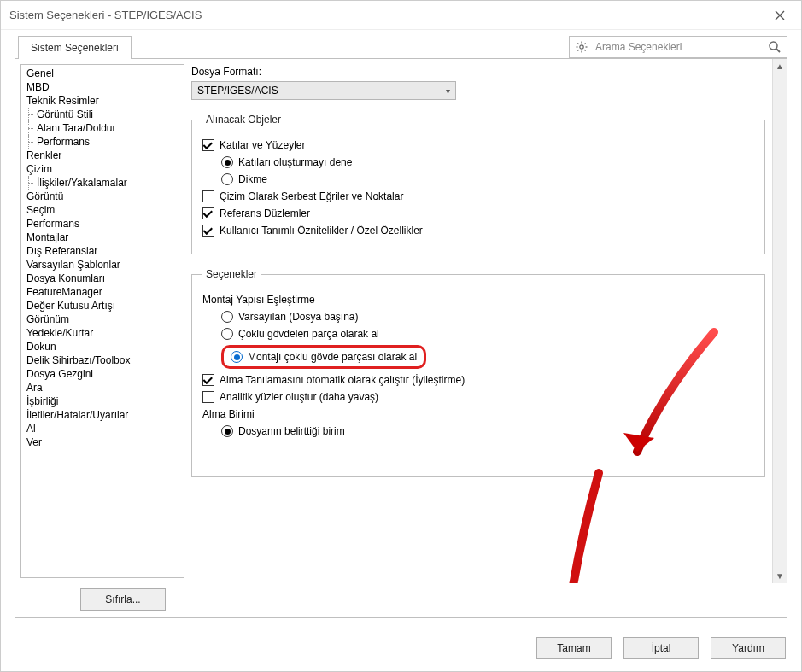  Describe the element at coordinates (779, 321) in the screenshot. I see `scrollbar-vertical: ▲ ▼` at that location.